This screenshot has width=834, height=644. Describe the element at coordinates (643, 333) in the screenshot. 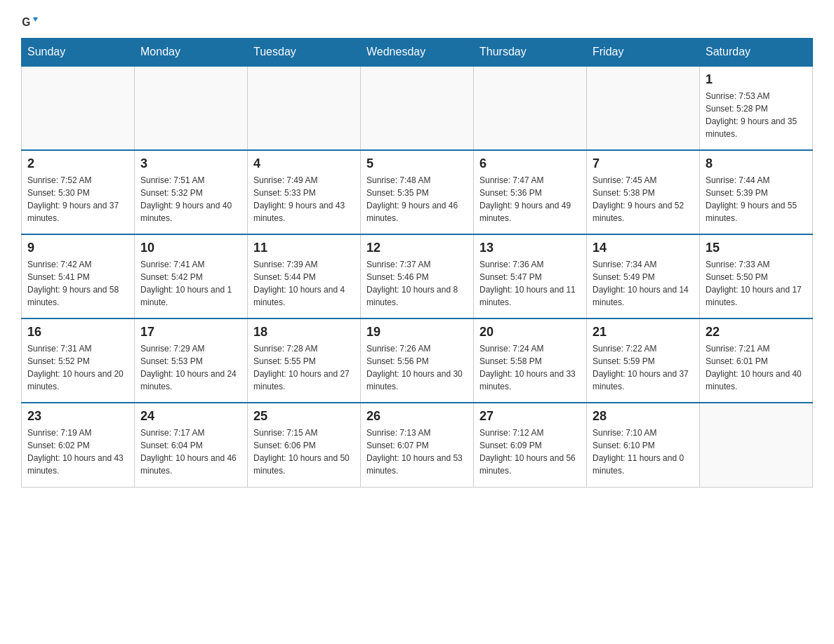

I see `day-number: 21` at that location.